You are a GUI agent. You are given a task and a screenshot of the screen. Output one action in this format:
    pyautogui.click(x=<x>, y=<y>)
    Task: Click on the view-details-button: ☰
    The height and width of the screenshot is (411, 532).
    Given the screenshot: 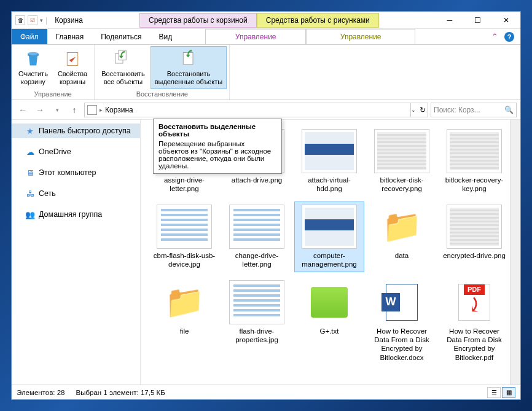 What is the action you would take?
    pyautogui.click(x=494, y=393)
    